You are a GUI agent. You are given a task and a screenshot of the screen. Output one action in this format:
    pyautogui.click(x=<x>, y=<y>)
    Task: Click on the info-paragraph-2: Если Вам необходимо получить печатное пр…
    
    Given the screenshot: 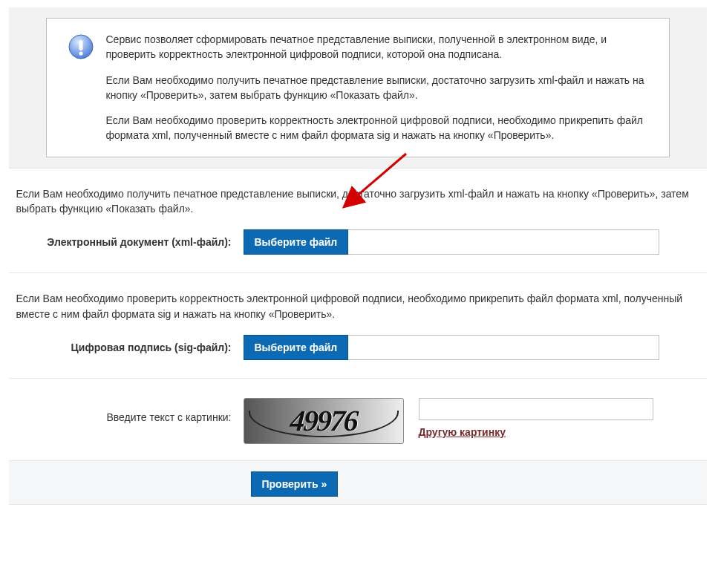 What is the action you would take?
    pyautogui.click(x=377, y=88)
    